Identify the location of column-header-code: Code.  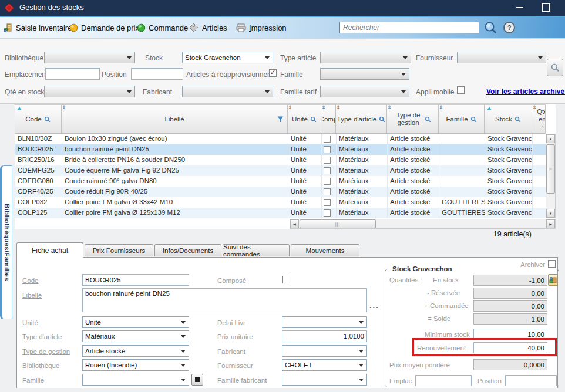
(38, 119).